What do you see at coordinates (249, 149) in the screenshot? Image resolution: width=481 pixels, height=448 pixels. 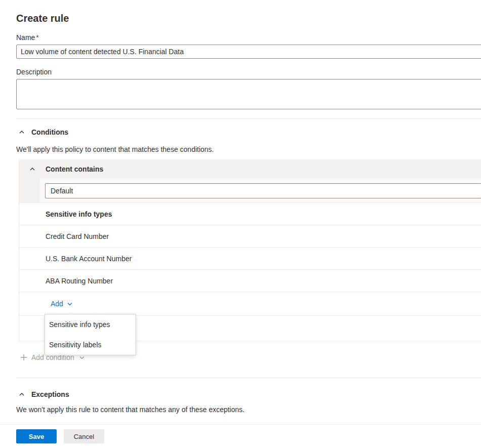 I see `conditions-subtitle: We'll apply this policy to content that …` at bounding box center [249, 149].